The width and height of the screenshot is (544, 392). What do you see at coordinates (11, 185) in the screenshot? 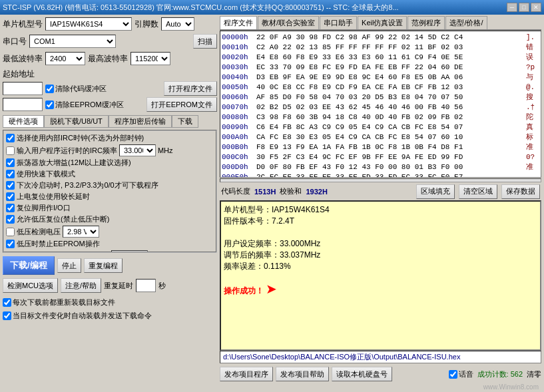
I see `option-4-check` at bounding box center [11, 185].